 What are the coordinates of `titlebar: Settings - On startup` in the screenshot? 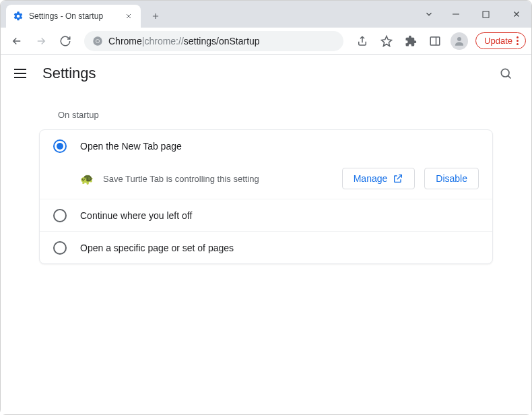 It's located at (266, 14).